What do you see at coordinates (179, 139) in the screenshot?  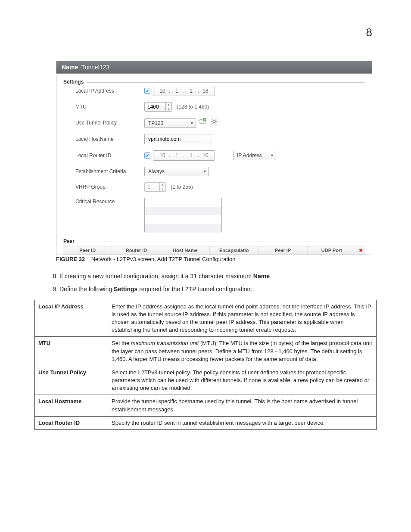 I see `hostname-input` at bounding box center [179, 139].